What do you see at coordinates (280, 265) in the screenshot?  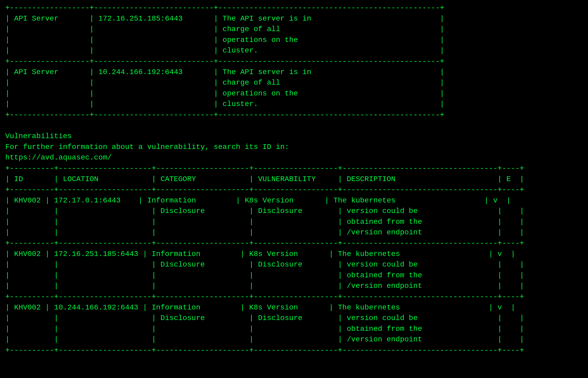 I see `vuln-vuln-2b: Disclosure` at bounding box center [280, 265].